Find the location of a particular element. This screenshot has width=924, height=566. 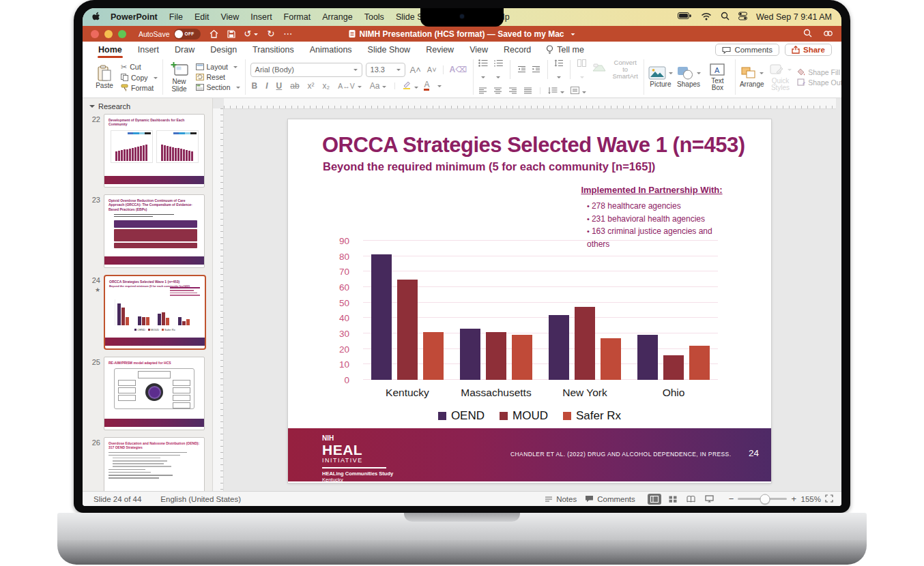

tab-review: Review is located at coordinates (439, 50).